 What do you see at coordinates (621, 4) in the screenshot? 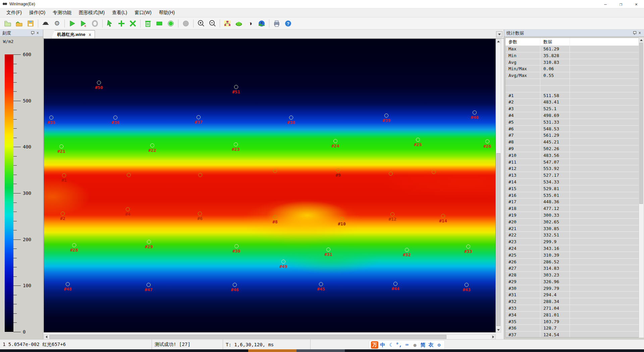
I see `maximize-button: ❐` at bounding box center [621, 4].